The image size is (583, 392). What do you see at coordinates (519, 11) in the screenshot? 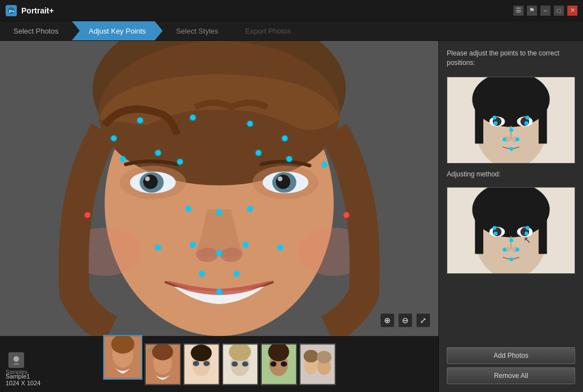
I see `menu-button: ☰` at bounding box center [519, 11].